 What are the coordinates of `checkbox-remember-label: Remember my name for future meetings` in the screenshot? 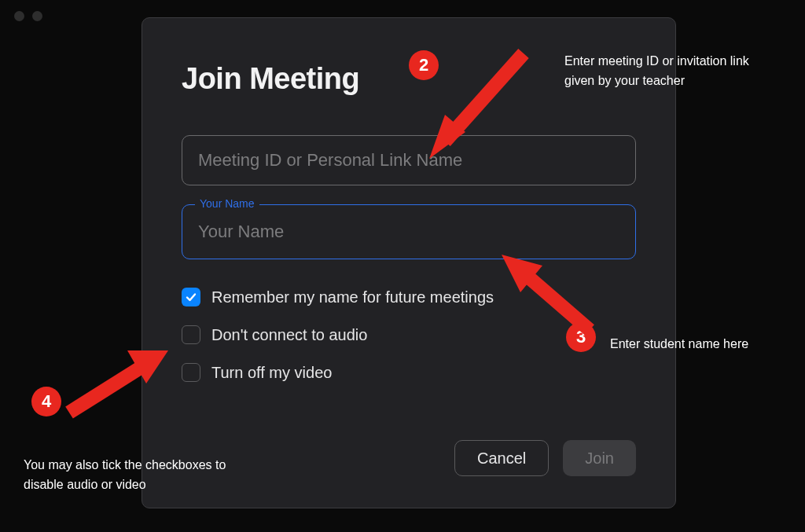 It's located at (352, 297).